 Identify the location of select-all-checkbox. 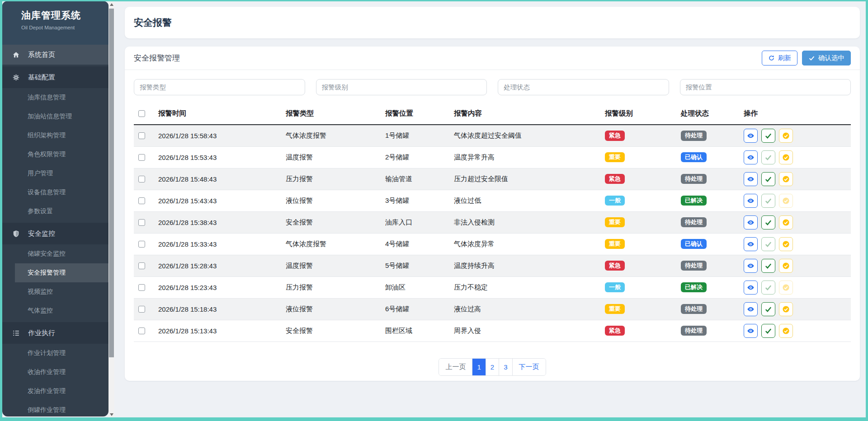
(142, 114).